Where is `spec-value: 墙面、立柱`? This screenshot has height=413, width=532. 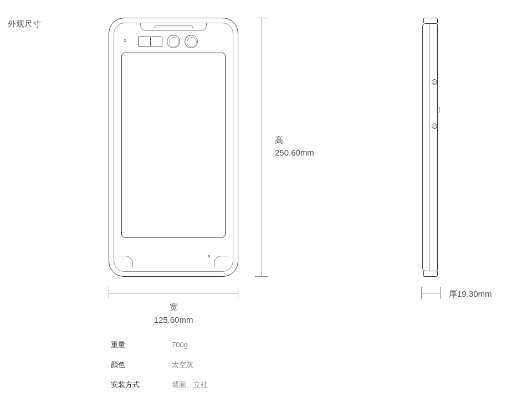 spec-value: 墙面、立柱 is located at coordinates (190, 385).